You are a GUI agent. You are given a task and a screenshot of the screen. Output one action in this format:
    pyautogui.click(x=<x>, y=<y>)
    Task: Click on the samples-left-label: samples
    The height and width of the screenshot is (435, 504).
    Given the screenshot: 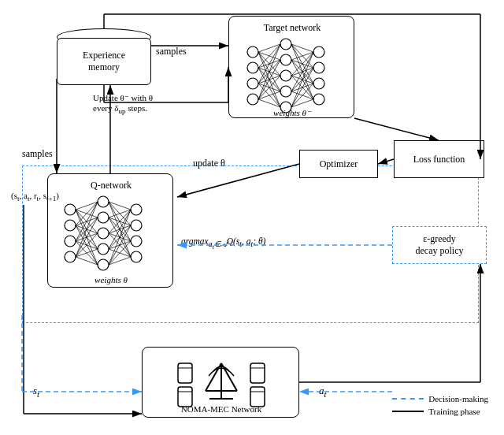 What is the action you would take?
    pyautogui.click(x=38, y=154)
    